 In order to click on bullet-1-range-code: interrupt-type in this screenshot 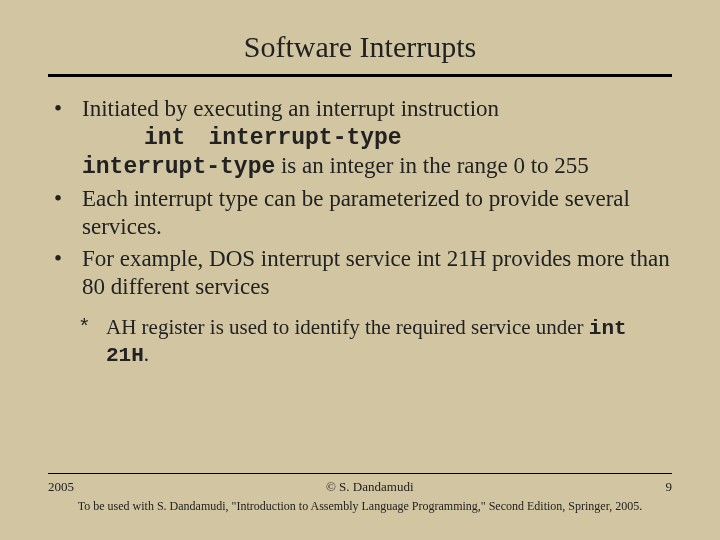, I will do `click(178, 167)`.